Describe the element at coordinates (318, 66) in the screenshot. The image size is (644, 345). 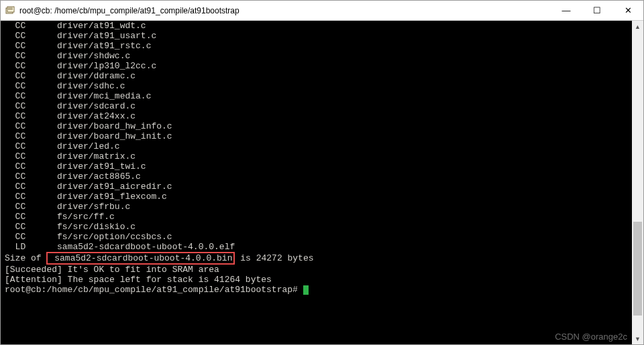
I see `compile-line: CC driver/lp310_l2cc.c` at that location.